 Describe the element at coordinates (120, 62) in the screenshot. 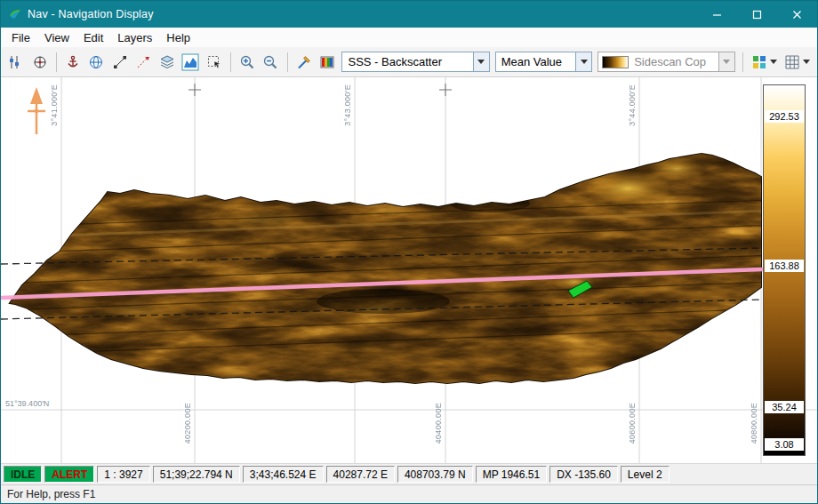

I see `draw-line-button` at that location.